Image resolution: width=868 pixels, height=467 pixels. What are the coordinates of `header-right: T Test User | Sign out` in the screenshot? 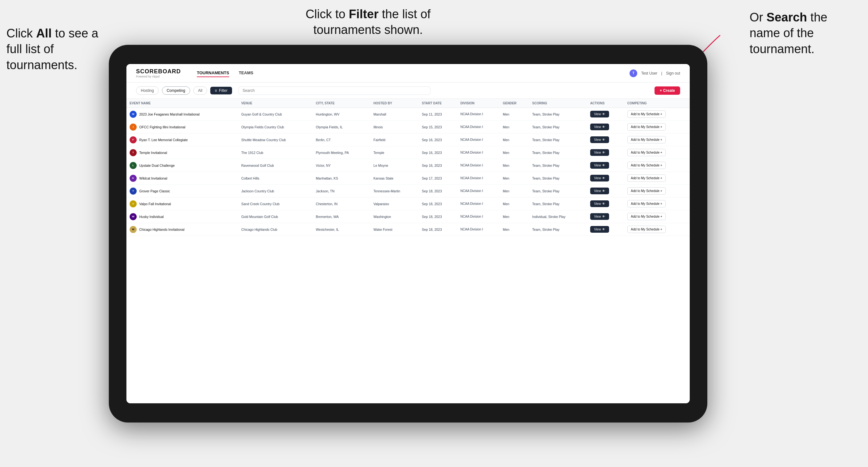 It's located at (655, 73).